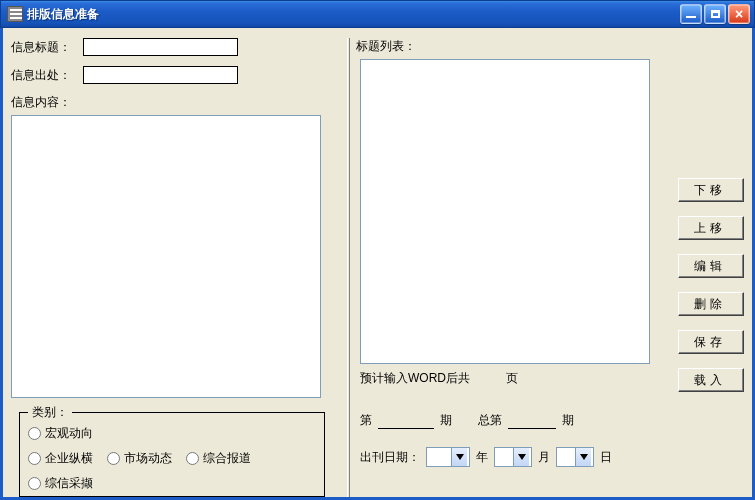 The image size is (755, 500). Describe the element at coordinates (490, 420) in the screenshot. I see `total-issue-prefix: 总第` at that location.